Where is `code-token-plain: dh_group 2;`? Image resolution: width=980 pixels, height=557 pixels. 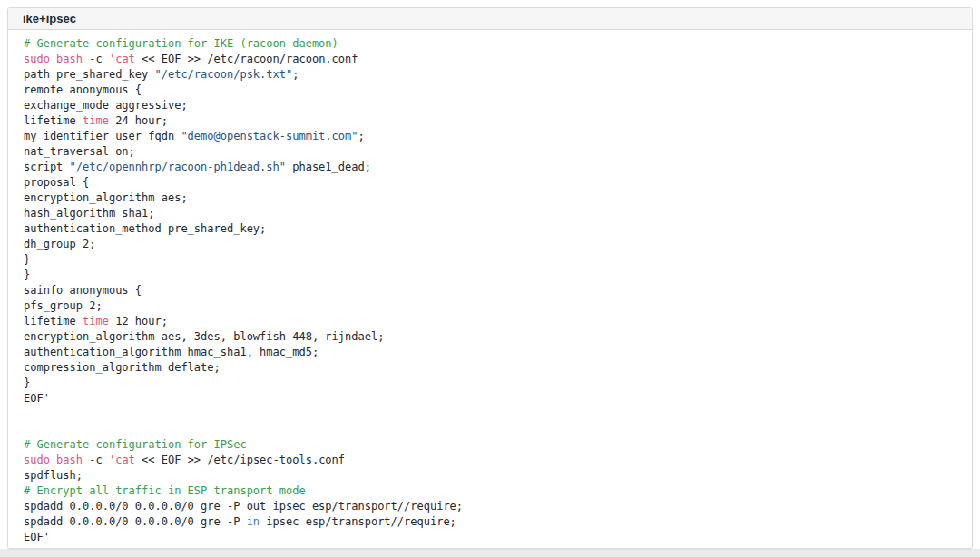
code-token-plain: dh_group 2; is located at coordinates (60, 244).